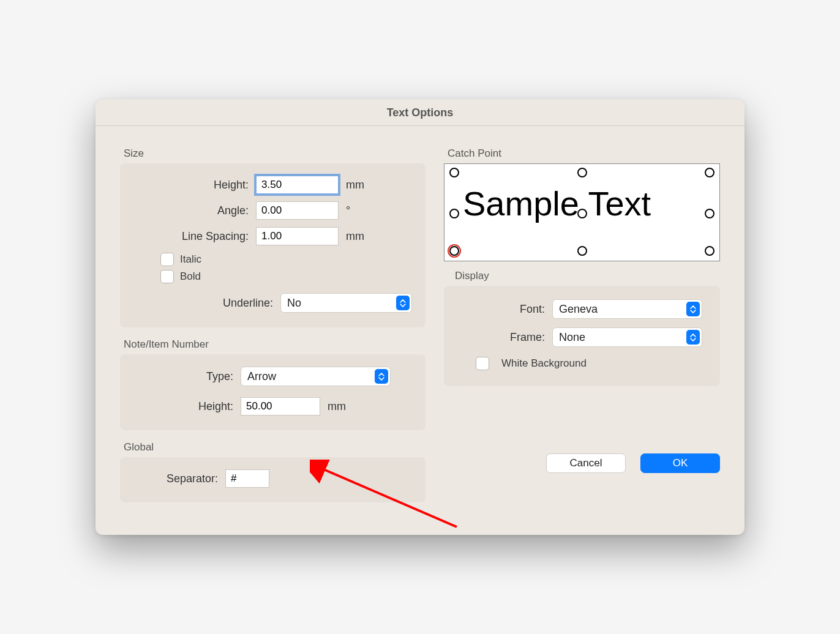  Describe the element at coordinates (482, 364) in the screenshot. I see `white-background-checkbox` at that location.